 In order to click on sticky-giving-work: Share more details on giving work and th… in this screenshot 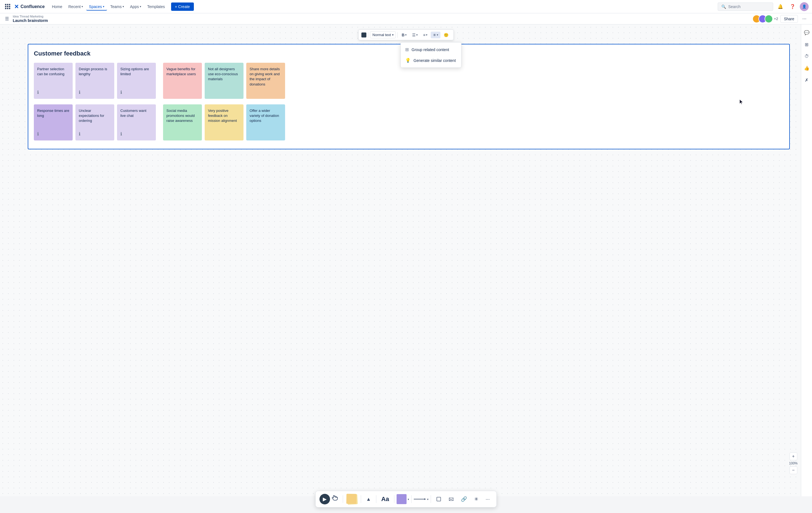, I will do `click(266, 81)`.